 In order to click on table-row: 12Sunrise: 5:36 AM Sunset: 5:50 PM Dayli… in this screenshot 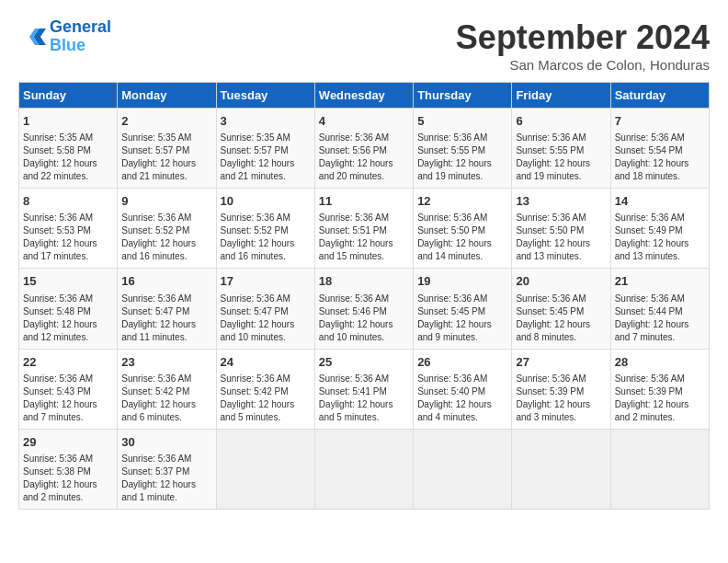, I will do `click(463, 228)`.